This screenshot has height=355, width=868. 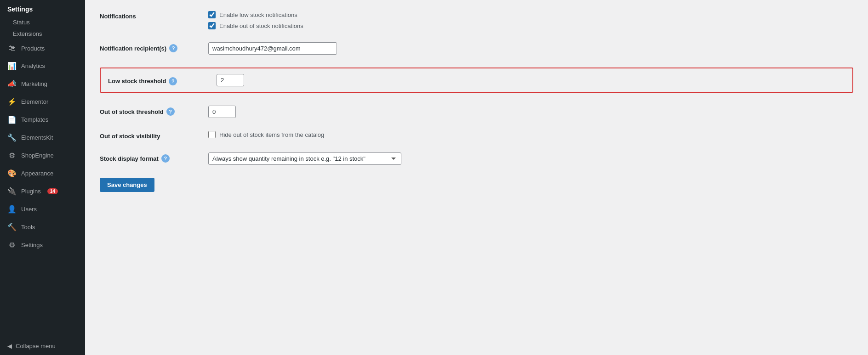 I want to click on sidebar-item-label: Marketing, so click(x=34, y=84).